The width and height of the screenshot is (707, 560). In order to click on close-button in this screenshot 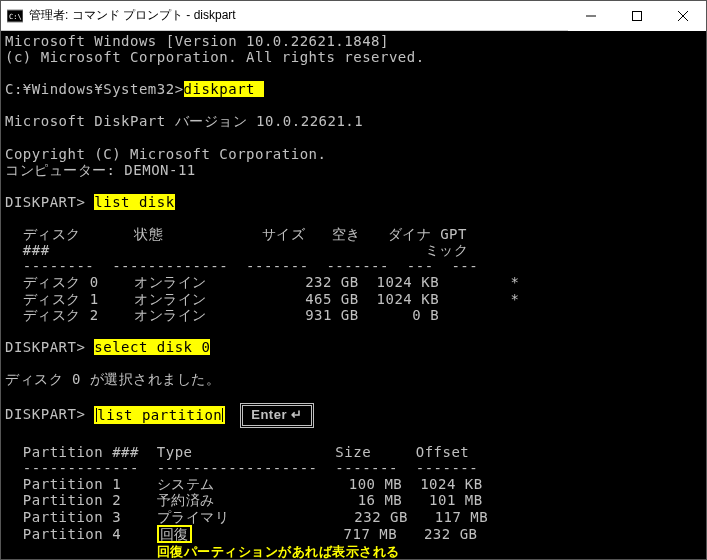, I will do `click(683, 16)`.